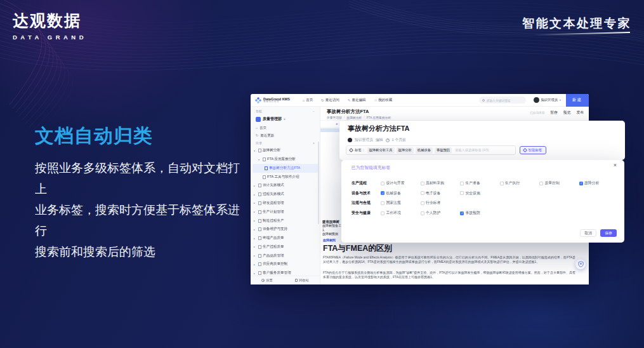  What do you see at coordinates (286, 159) in the screenshot?
I see `tree-item: ▾FTA 应用案例分析` at bounding box center [286, 159].